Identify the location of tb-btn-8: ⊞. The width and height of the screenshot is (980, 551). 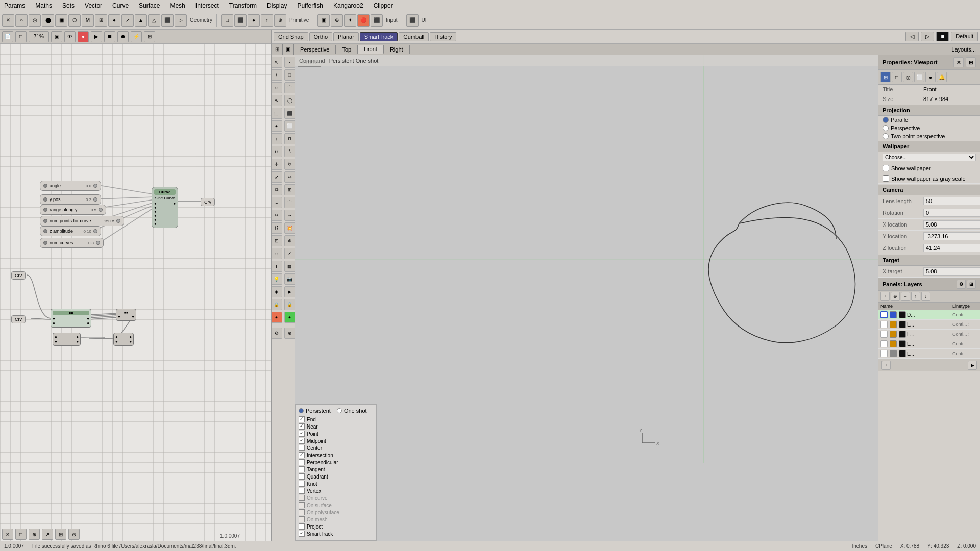
(101, 20).